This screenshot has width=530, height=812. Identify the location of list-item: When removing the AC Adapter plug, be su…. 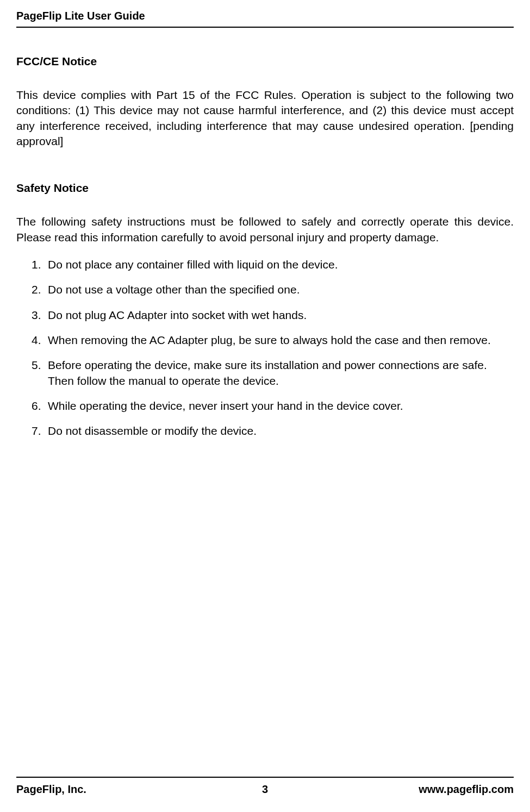
(273, 340).